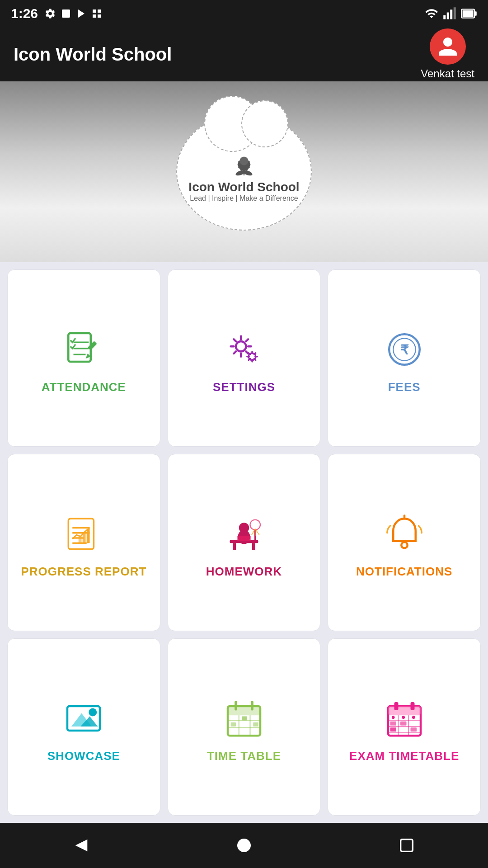  I want to click on fees-icon: ₹, so click(404, 349).